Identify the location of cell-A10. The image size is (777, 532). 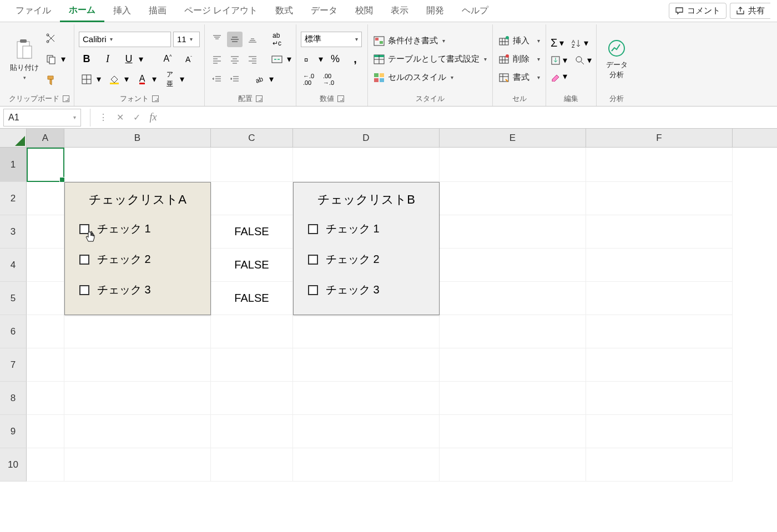
(46, 465).